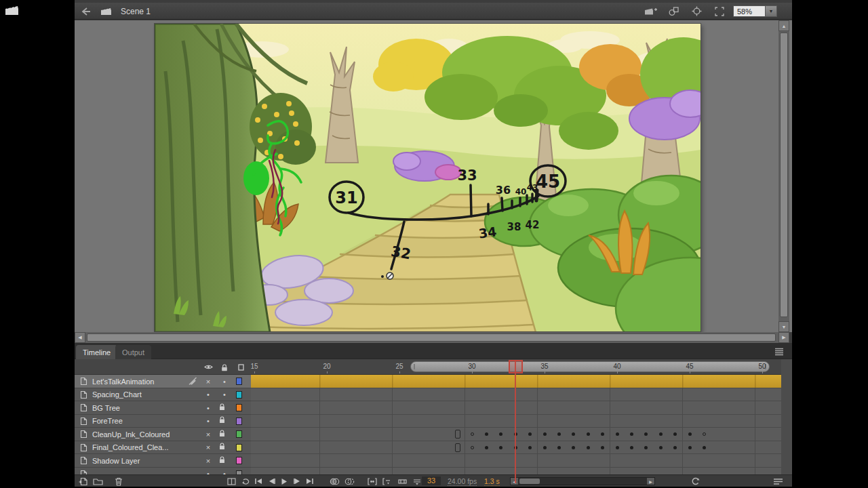  I want to click on clip-content-button, so click(719, 12).